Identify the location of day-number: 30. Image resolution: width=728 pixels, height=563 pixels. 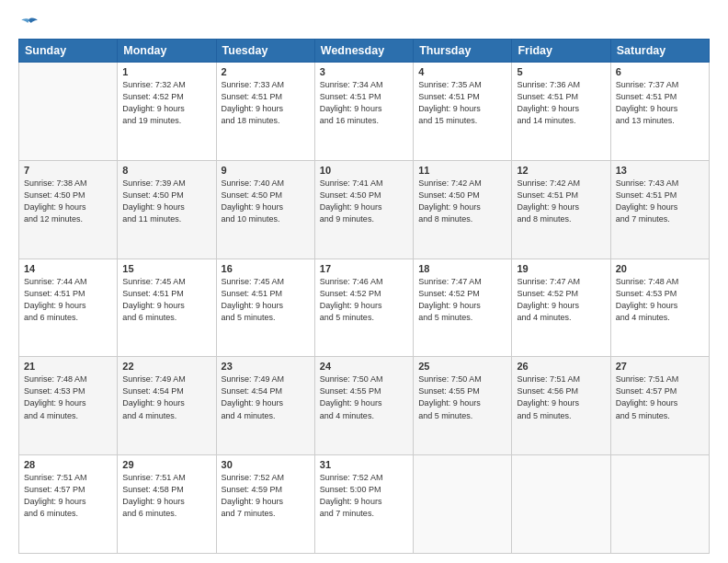
(266, 465).